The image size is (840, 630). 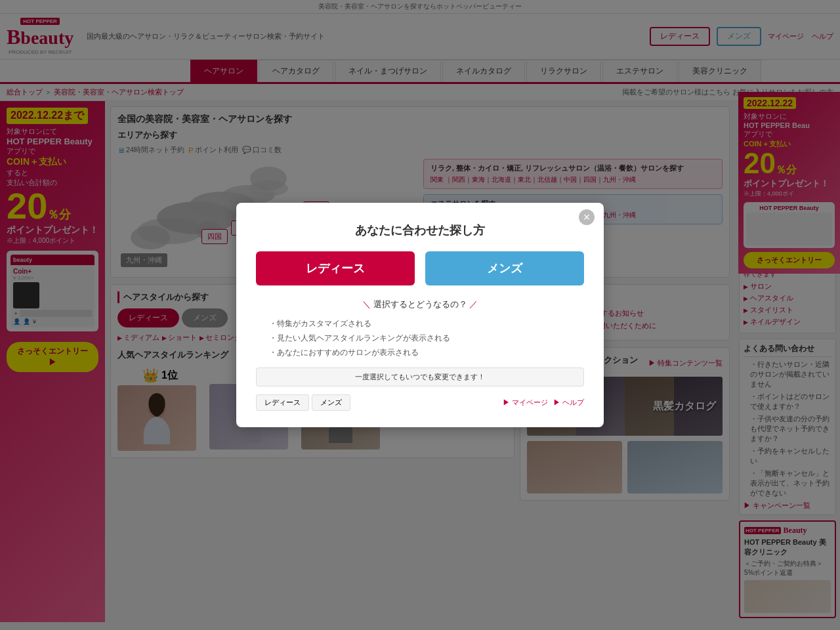 What do you see at coordinates (335, 268) in the screenshot?
I see `modal-ladies-button: レディース` at bounding box center [335, 268].